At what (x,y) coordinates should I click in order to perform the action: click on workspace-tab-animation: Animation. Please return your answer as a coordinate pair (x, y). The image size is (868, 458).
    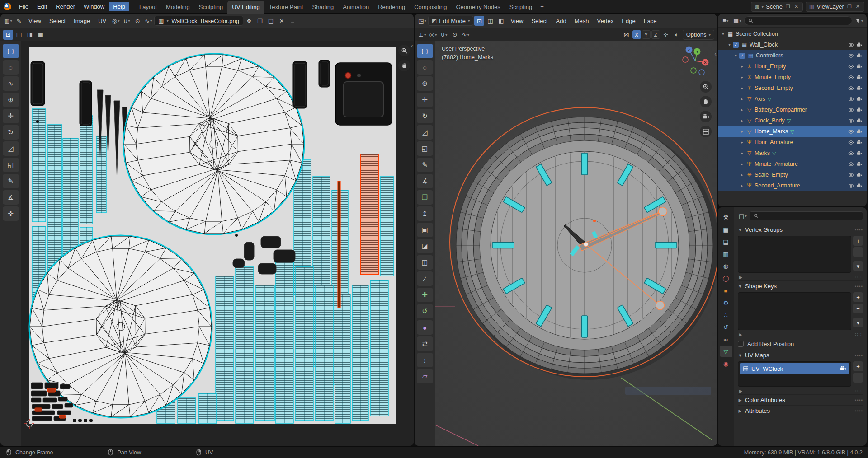
    Looking at the image, I should click on (356, 7).